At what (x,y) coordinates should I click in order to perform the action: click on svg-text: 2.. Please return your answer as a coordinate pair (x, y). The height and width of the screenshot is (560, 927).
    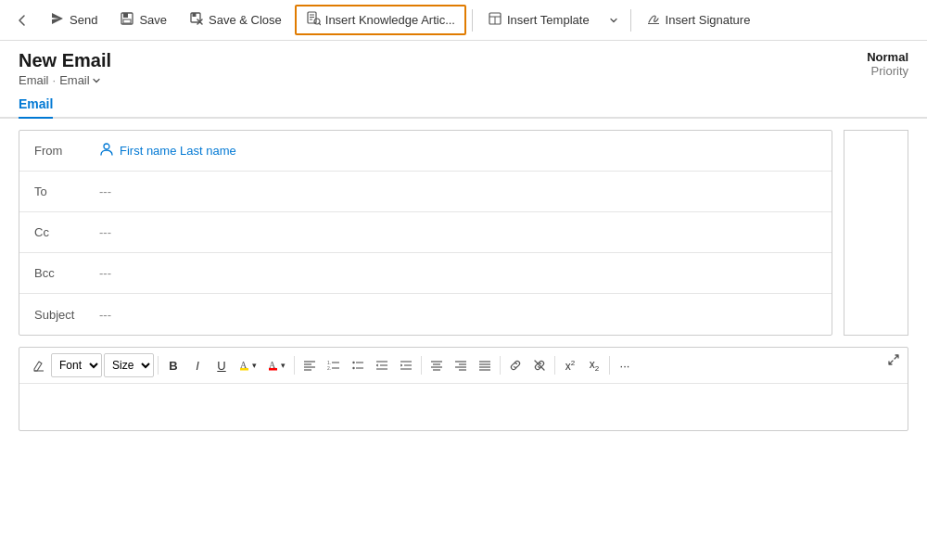
    Looking at the image, I should click on (329, 368).